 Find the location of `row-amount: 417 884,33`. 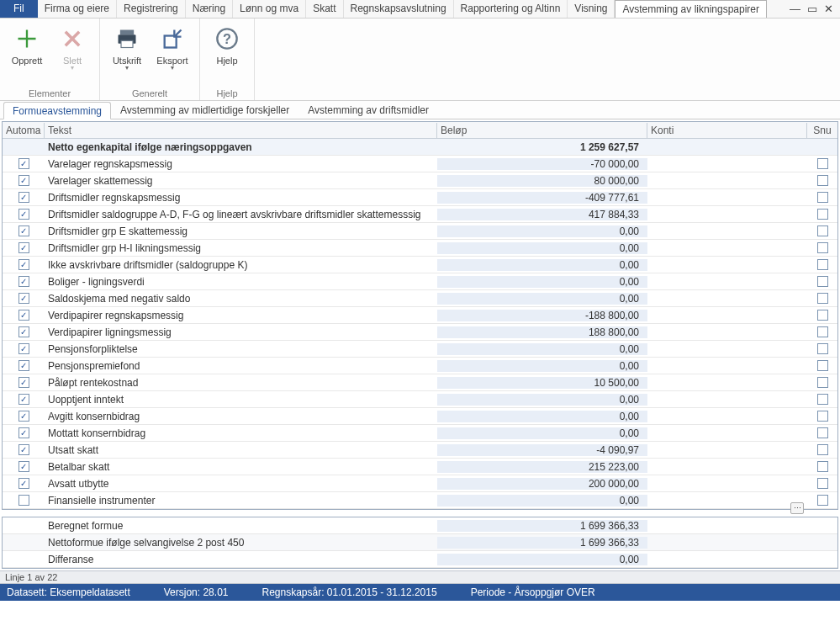

row-amount: 417 884,33 is located at coordinates (542, 215).